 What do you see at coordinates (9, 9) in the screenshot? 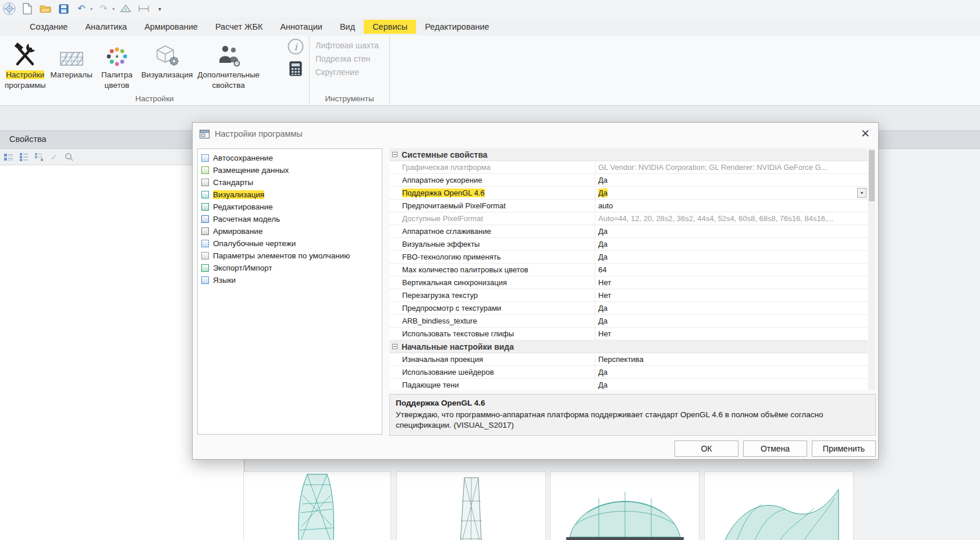
I see `app-logo-icon` at bounding box center [9, 9].